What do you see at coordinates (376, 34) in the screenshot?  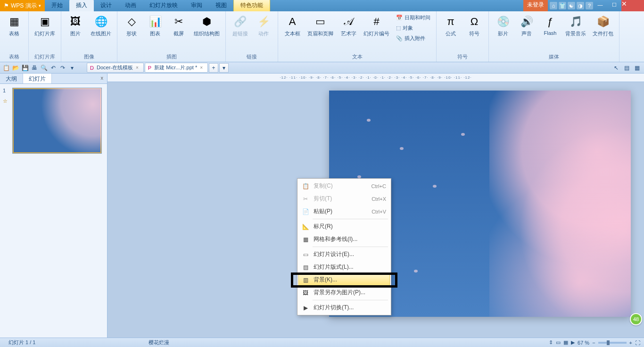 I see `ribbon-label: 幻灯片编号` at bounding box center [376, 34].